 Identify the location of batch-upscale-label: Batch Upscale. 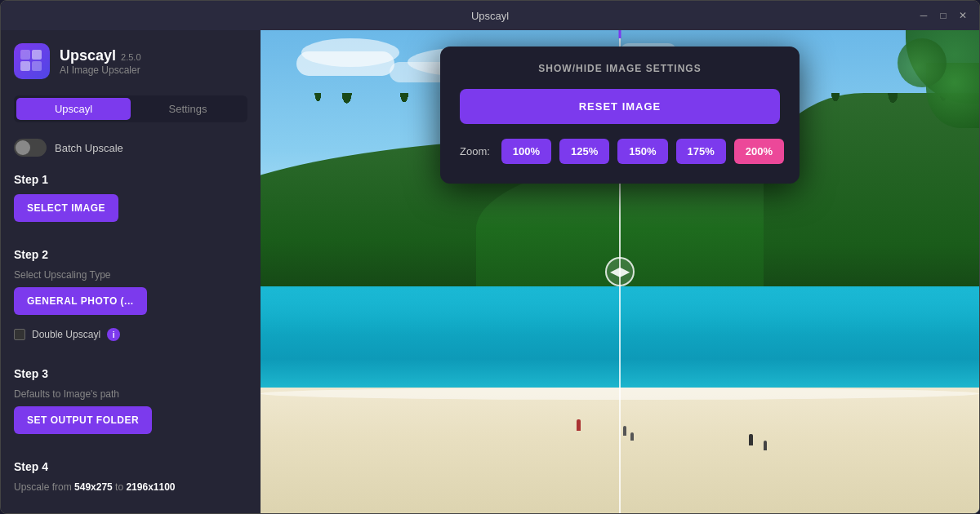
(89, 148).